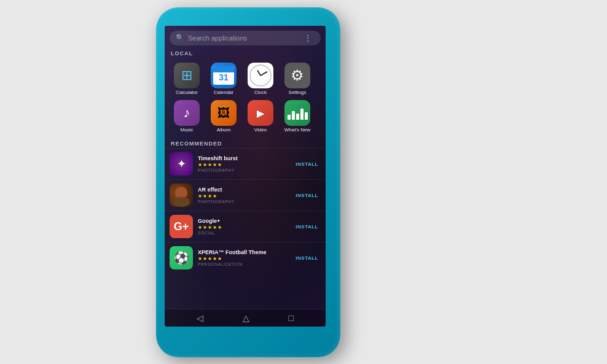 This screenshot has height=364, width=607. I want to click on recent-button: □, so click(291, 318).